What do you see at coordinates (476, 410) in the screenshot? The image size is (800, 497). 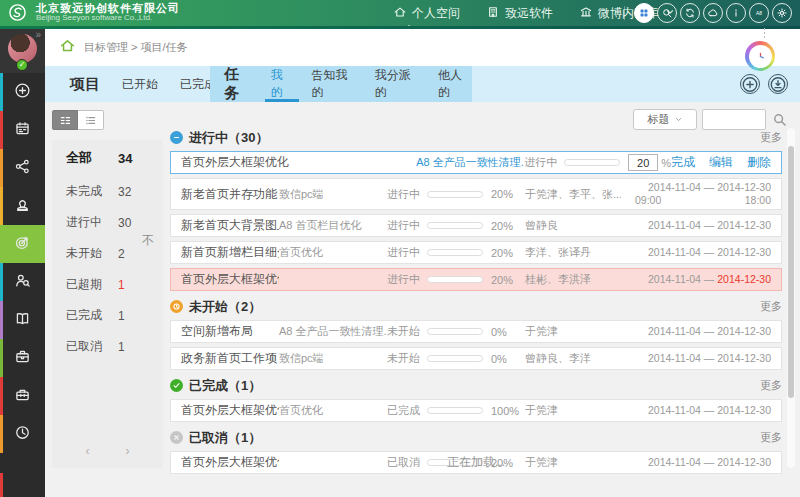 I see `task-row: 首页外层大框架优化首页优化已完成100%于筦津2014-11-04 — 2014…` at bounding box center [476, 410].